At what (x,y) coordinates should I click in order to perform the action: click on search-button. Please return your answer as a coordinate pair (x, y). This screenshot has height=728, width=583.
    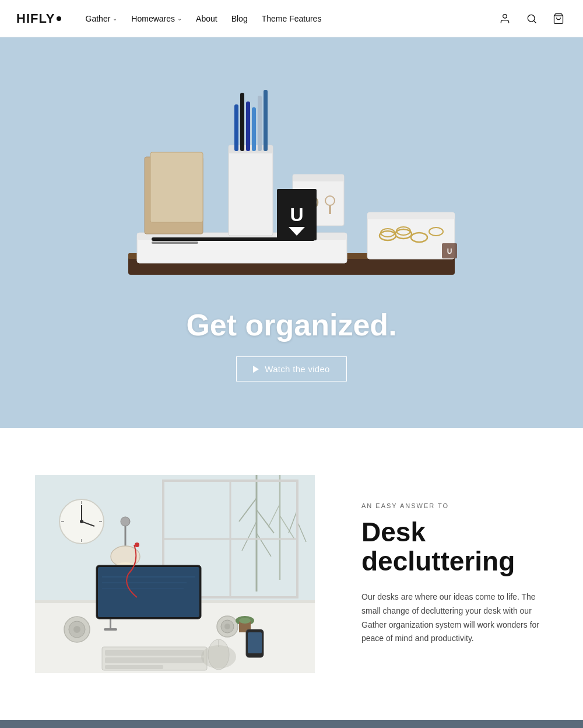
    Looking at the image, I should click on (532, 19).